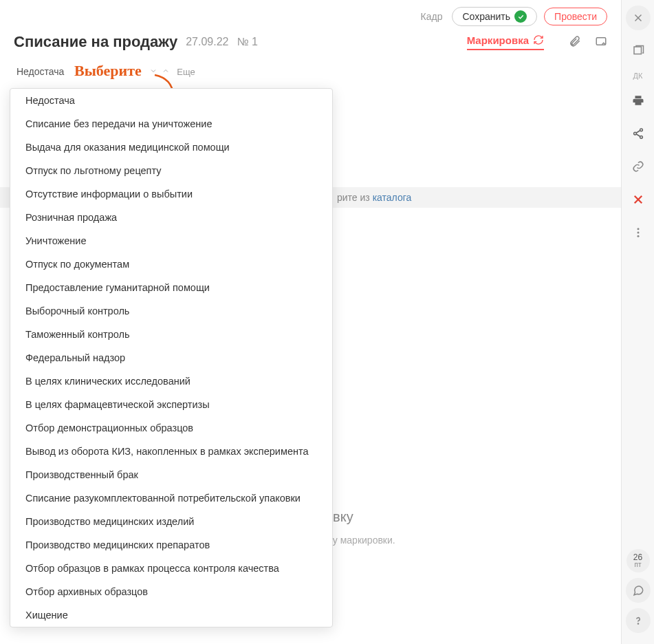  I want to click on reason-option: Хищение, so click(171, 615).